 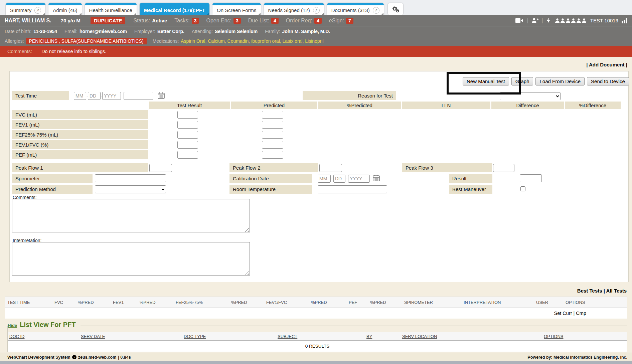 I want to click on results-col-pred-6: %PRED, so click(x=239, y=303).